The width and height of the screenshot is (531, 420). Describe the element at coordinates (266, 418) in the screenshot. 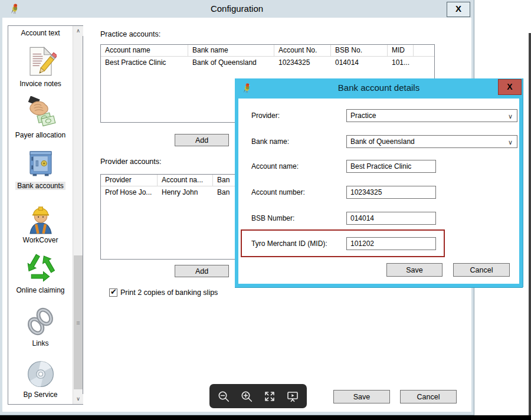

I see `screen-edge-bottom` at that location.